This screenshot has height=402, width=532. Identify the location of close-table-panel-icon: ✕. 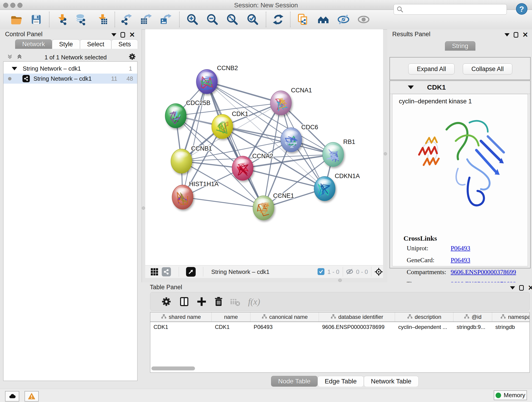
(530, 288).